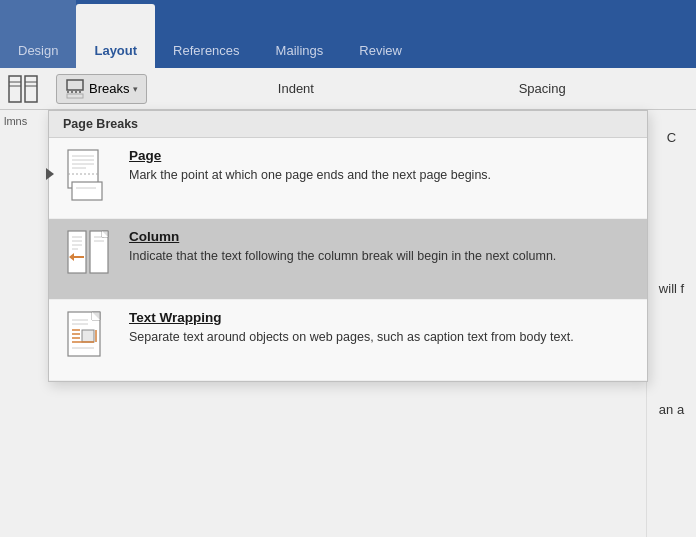 The image size is (696, 537). What do you see at coordinates (102, 89) in the screenshot?
I see `breaks-button: Breaks ▾` at bounding box center [102, 89].